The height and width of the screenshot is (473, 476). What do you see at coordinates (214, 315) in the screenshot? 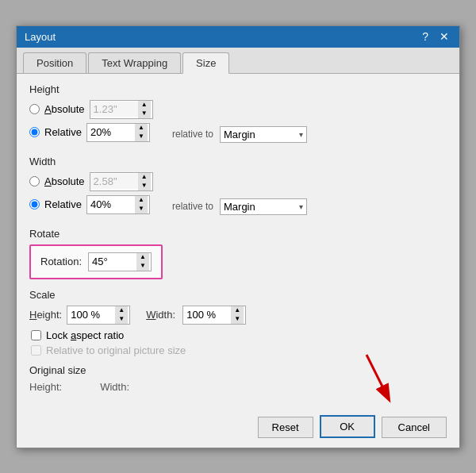
I see `scale-width-input: ▲ ▼` at bounding box center [214, 315].